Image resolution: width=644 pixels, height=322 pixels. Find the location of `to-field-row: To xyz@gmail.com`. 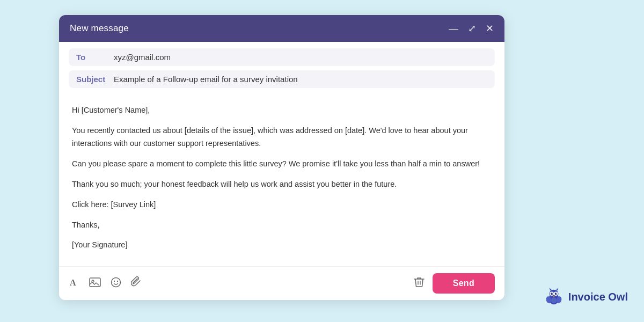

to-field-row: To xyz@gmail.com is located at coordinates (282, 57).